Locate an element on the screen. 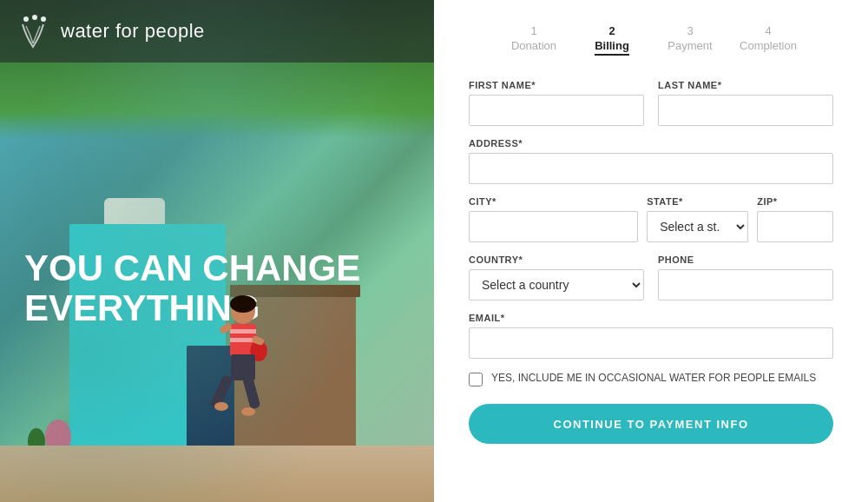 The width and height of the screenshot is (868, 502). country-select: Select a country is located at coordinates (556, 285).